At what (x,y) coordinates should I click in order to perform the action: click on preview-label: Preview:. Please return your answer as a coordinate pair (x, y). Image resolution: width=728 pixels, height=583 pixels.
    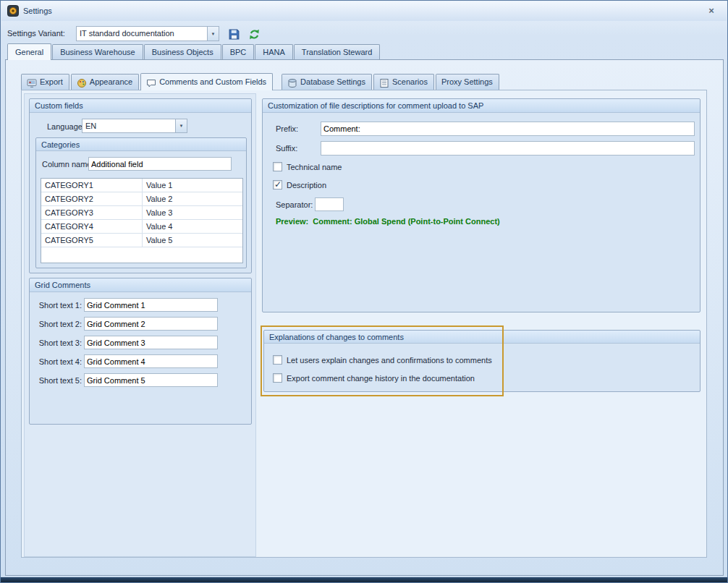
    Looking at the image, I should click on (292, 221).